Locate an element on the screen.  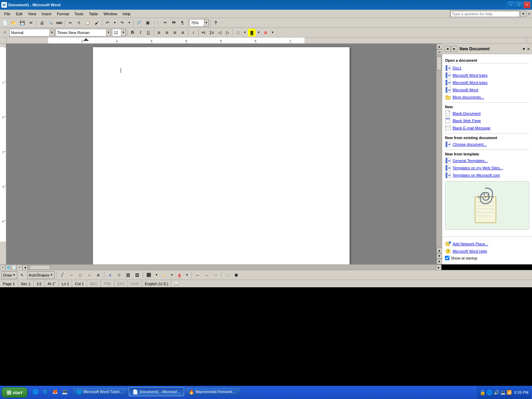
style-arrow: ▼ is located at coordinates (52, 33).